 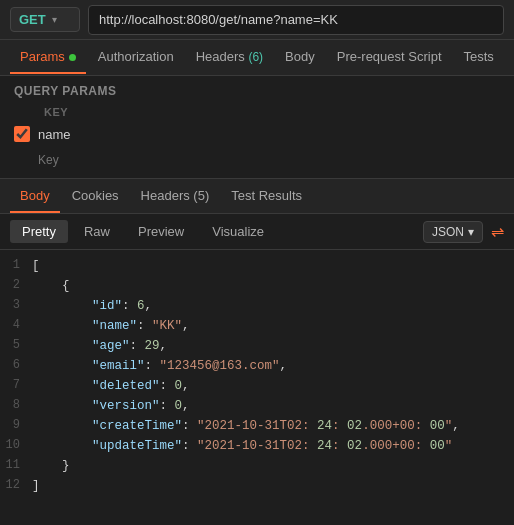 What do you see at coordinates (390, 58) in the screenshot?
I see `tab-pre-request: Pre-request Script` at bounding box center [390, 58].